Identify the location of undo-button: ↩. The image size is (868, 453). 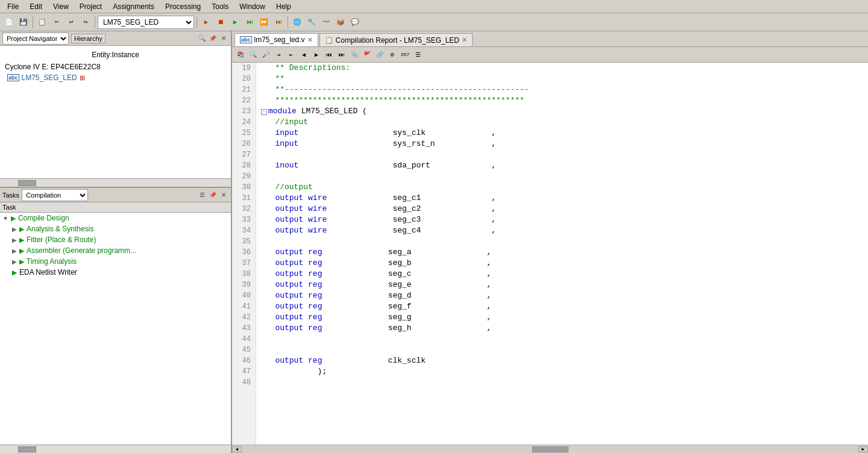
(71, 22).